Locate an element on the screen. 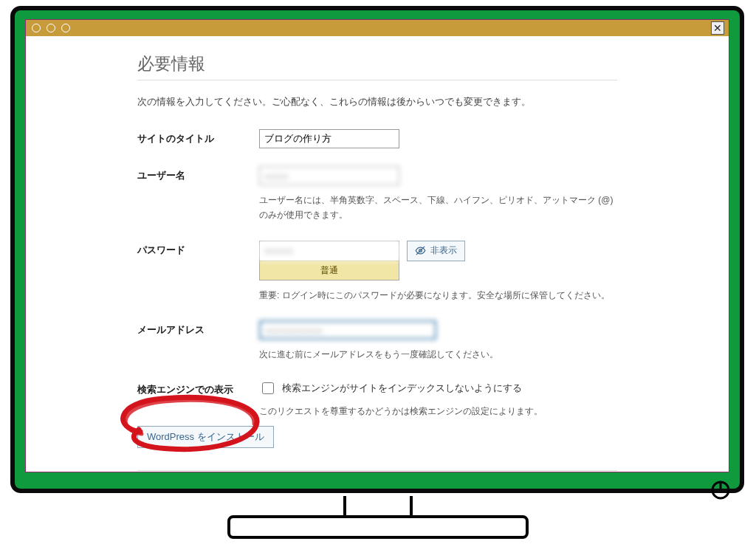  install-wordpress-button: WordPress をインストール is located at coordinates (205, 437).